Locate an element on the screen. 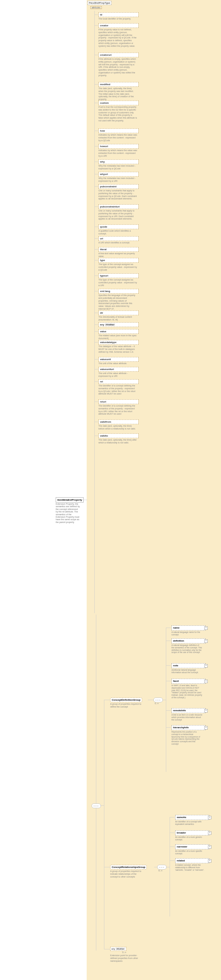  main-seq-spine is located at coordinates (96, 783).